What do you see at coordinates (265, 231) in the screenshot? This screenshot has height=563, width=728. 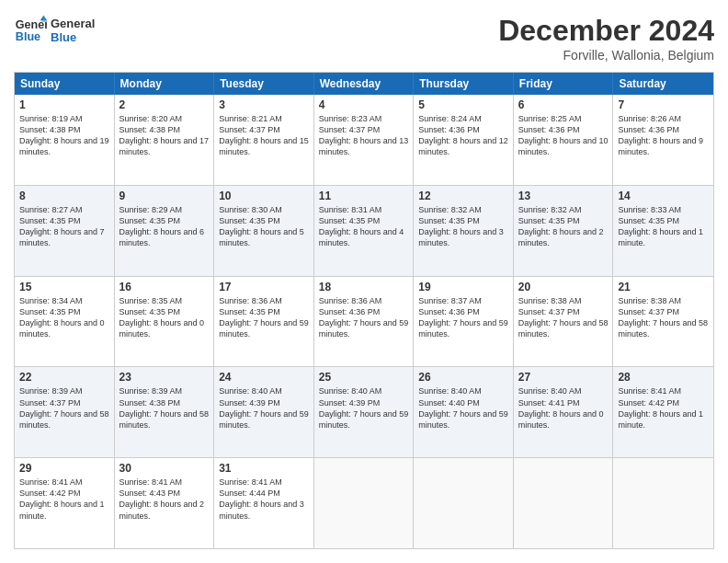 I see `day-cell-10: 10 Sunrise: 8:30 AM Sunset: 4:35 PM Dayl…` at bounding box center [265, 231].